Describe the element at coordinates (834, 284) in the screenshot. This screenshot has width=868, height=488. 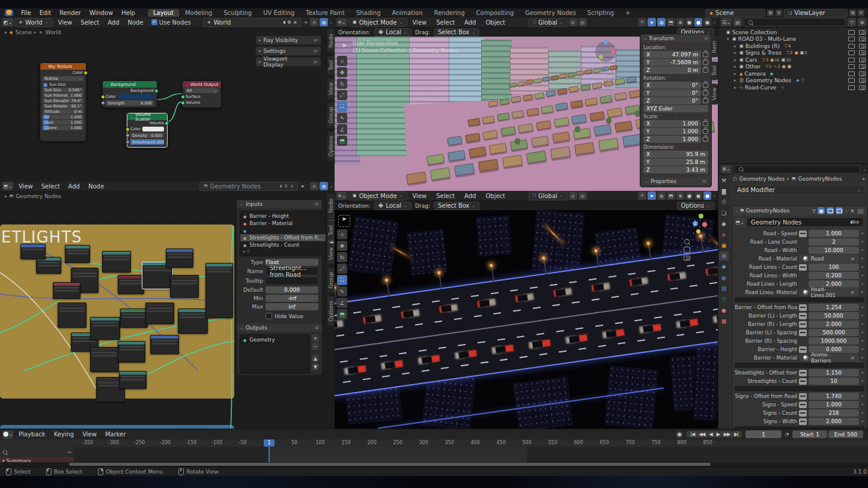
I see `value-slider: 2.000` at that location.